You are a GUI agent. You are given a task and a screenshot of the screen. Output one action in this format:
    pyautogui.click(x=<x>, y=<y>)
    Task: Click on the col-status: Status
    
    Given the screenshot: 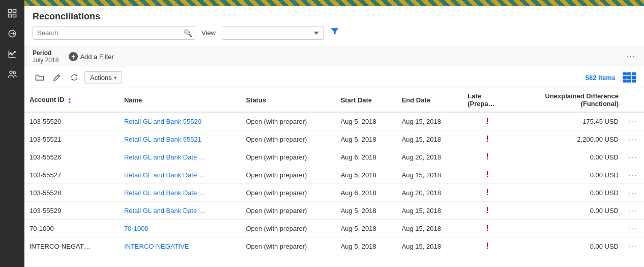 What is the action you would take?
    pyautogui.click(x=288, y=100)
    